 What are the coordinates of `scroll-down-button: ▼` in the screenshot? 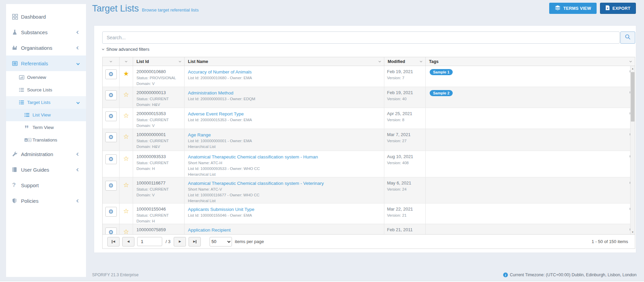 It's located at (632, 232).